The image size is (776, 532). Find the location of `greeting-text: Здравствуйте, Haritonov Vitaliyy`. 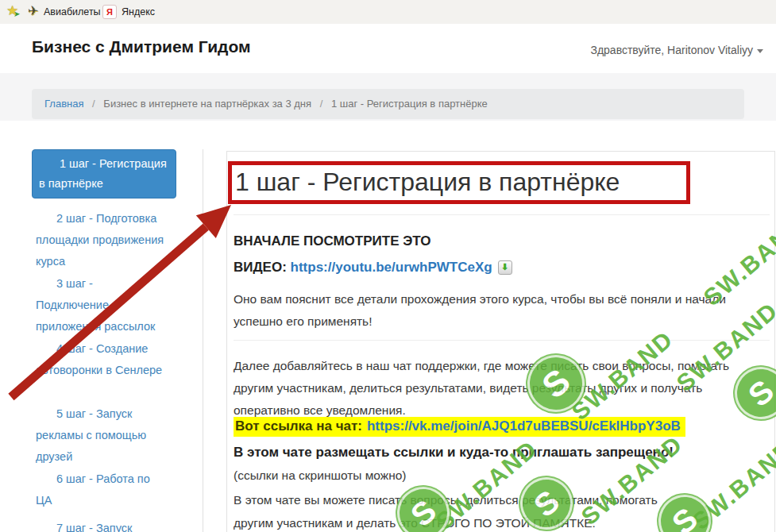

greeting-text: Здравствуйте, Haritonov Vitaliyy is located at coordinates (672, 50).